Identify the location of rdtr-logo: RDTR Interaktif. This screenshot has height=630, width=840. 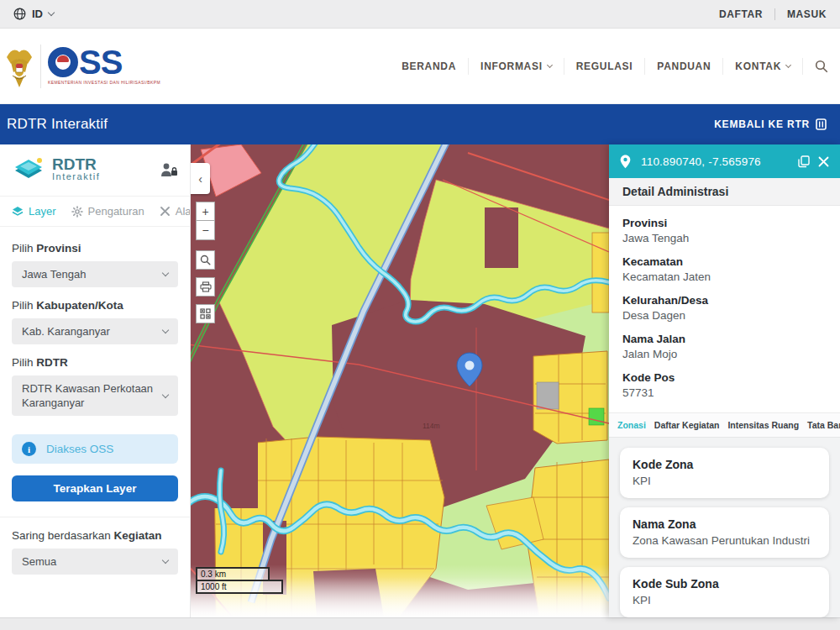
(55, 170).